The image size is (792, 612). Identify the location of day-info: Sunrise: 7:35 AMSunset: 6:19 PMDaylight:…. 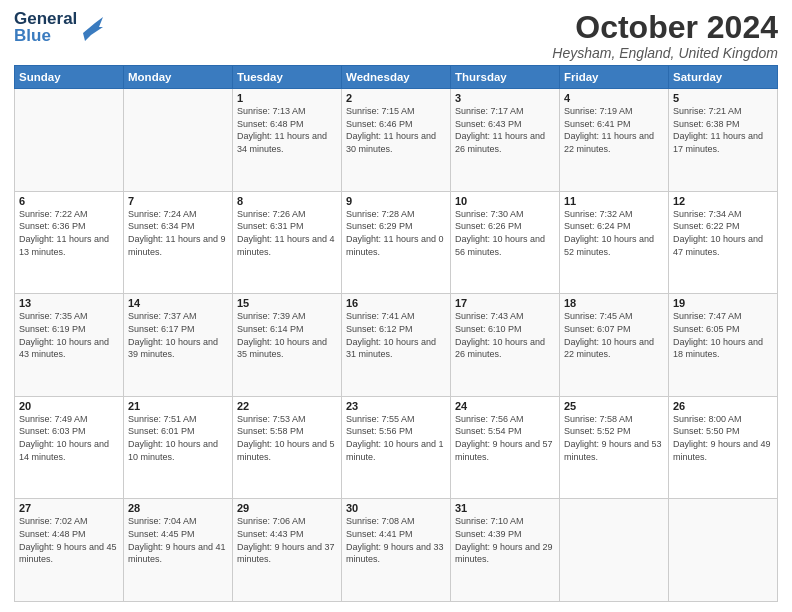
(69, 335).